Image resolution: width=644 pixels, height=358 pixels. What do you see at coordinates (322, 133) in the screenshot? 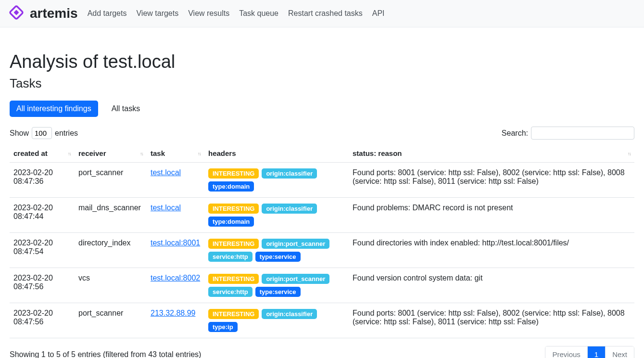
I see `table-controls: Show entries Search:` at bounding box center [322, 133].